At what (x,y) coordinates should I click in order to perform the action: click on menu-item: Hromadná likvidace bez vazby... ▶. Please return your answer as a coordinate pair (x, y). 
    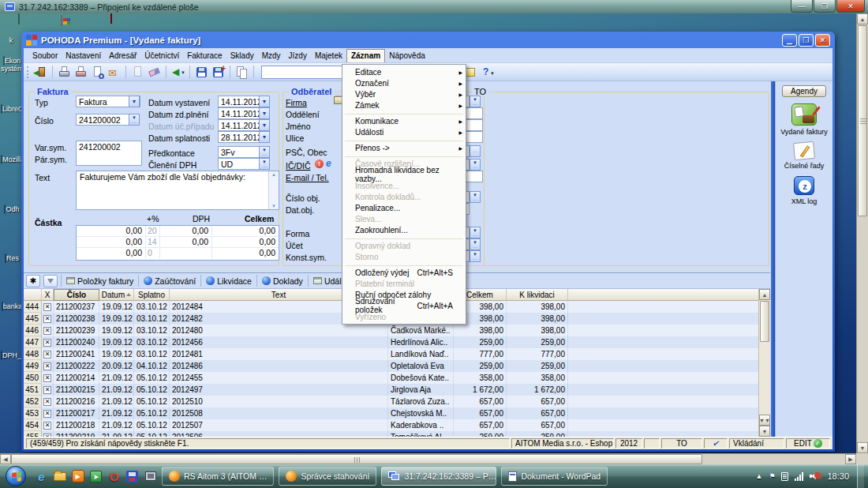
    Looking at the image, I should click on (404, 175).